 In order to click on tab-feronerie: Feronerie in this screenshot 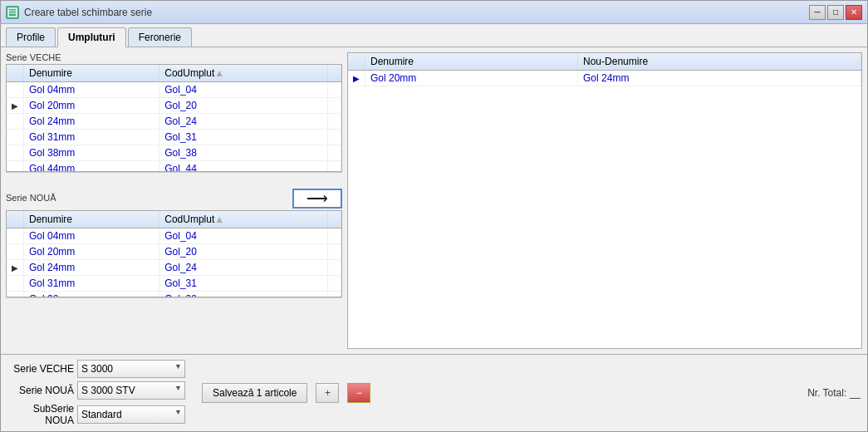, I will do `click(159, 37)`.